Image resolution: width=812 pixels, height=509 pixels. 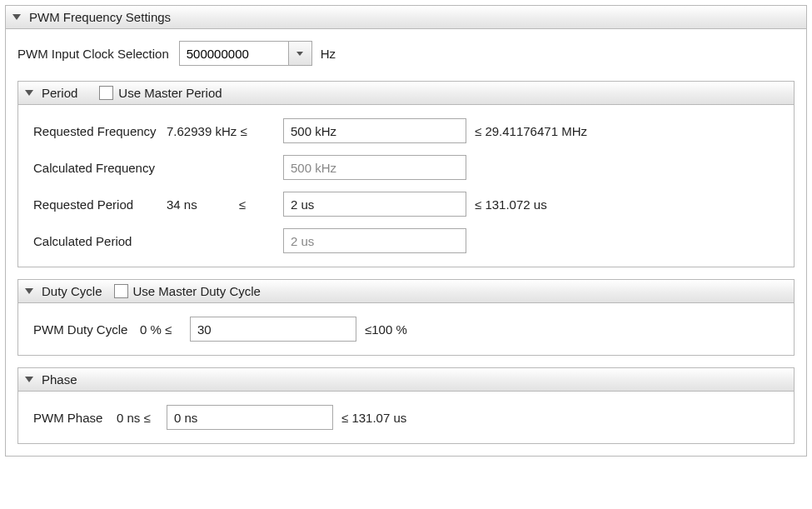 I want to click on requested-frequency-input, so click(x=375, y=131).